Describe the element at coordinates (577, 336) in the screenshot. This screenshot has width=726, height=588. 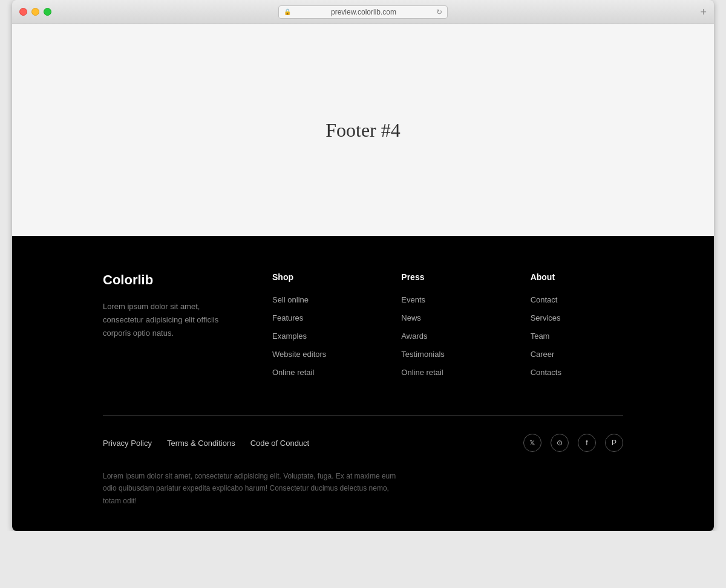
I see `list-item: Team` at that location.